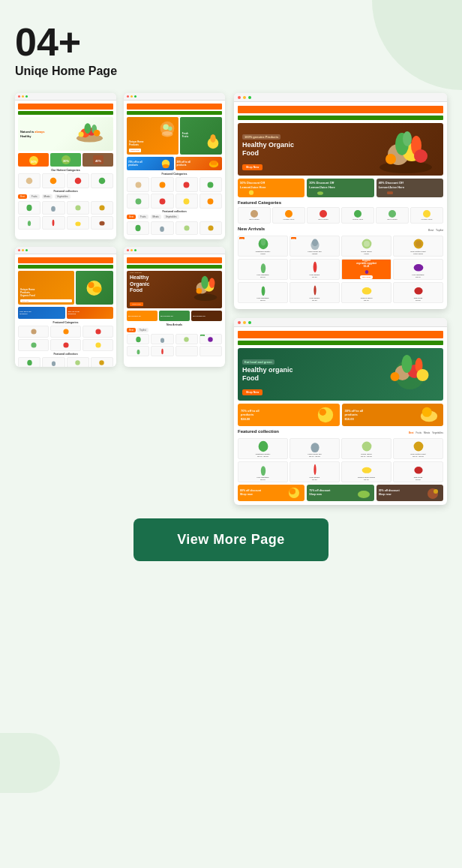 Image resolution: width=462 pixels, height=868 pixels. What do you see at coordinates (262, 472) in the screenshot?
I see `rl-feat-prod-5: Fire vegetable$3.40` at bounding box center [262, 472].